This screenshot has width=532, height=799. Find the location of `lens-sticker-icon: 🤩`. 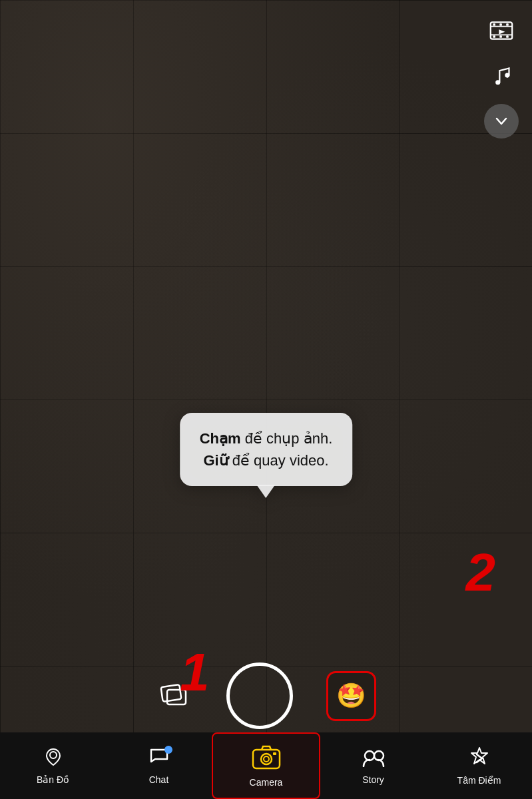

lens-sticker-icon: 🤩 is located at coordinates (352, 696).